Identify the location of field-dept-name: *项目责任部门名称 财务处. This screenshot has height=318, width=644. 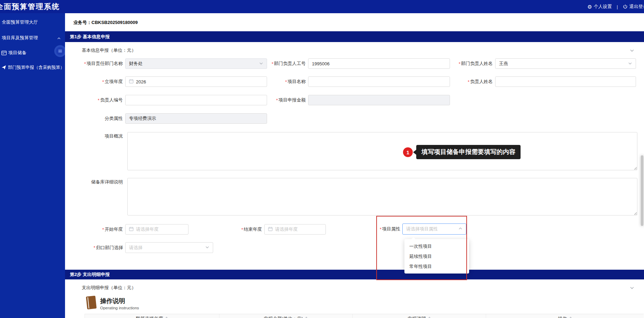
(166, 64).